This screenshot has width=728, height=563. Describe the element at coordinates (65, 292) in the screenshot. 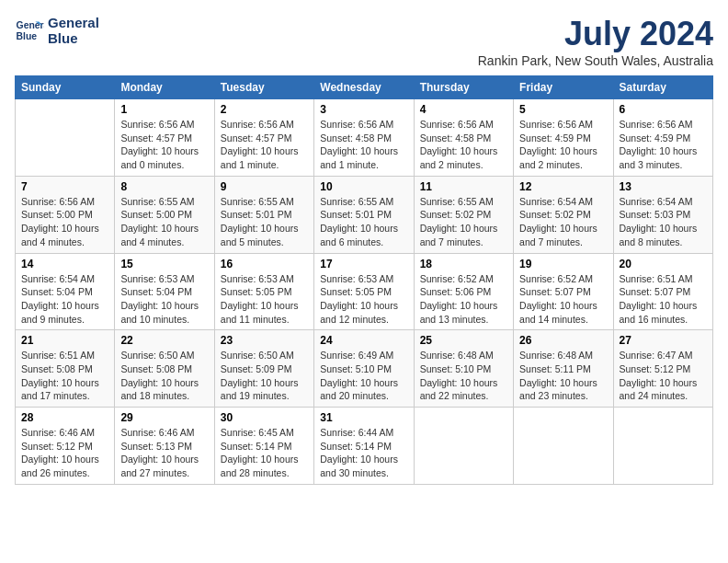

I see `calendar-cell: 14Sunrise: 6:54 AMSunset: 5:04 PMDayligh…` at that location.